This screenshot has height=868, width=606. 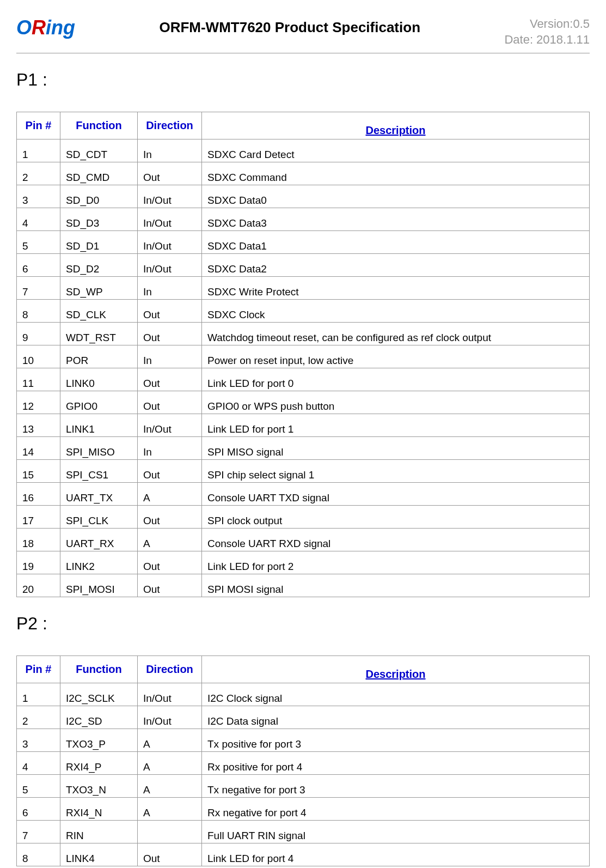 I want to click on table-row: 10PORInPower on reset input, low active, so click(x=303, y=357).